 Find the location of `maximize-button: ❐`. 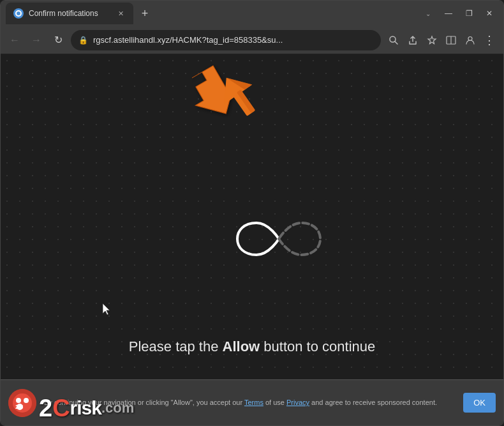

maximize-button: ❐ is located at coordinates (469, 13).